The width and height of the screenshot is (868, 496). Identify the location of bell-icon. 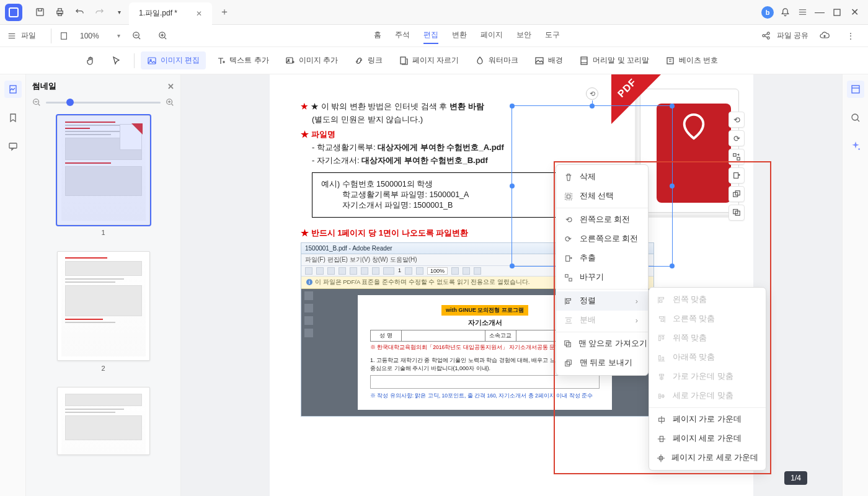
(785, 12).